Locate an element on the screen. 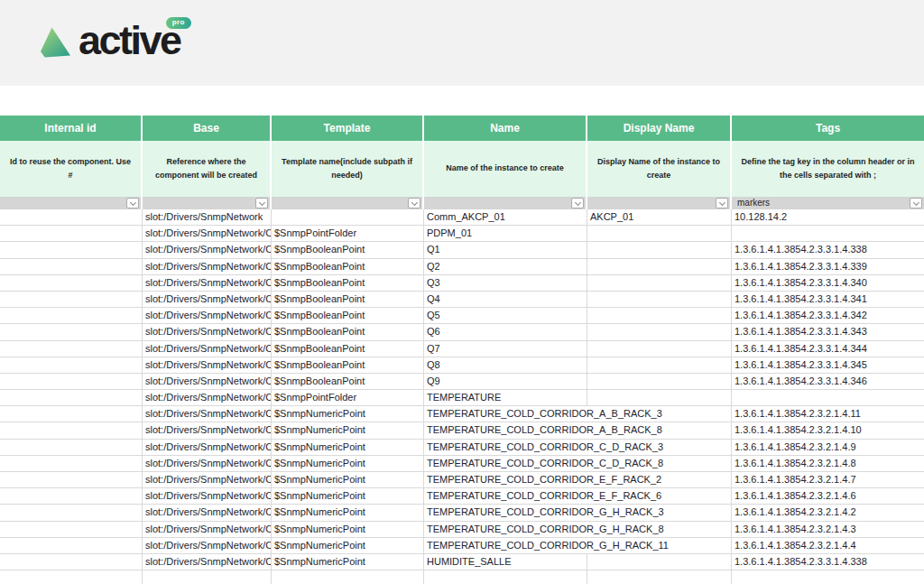 This screenshot has width=924, height=584. cell-tags: 1.3.6.1.4.1.3854.2.3.2.1.4.9 is located at coordinates (828, 448).